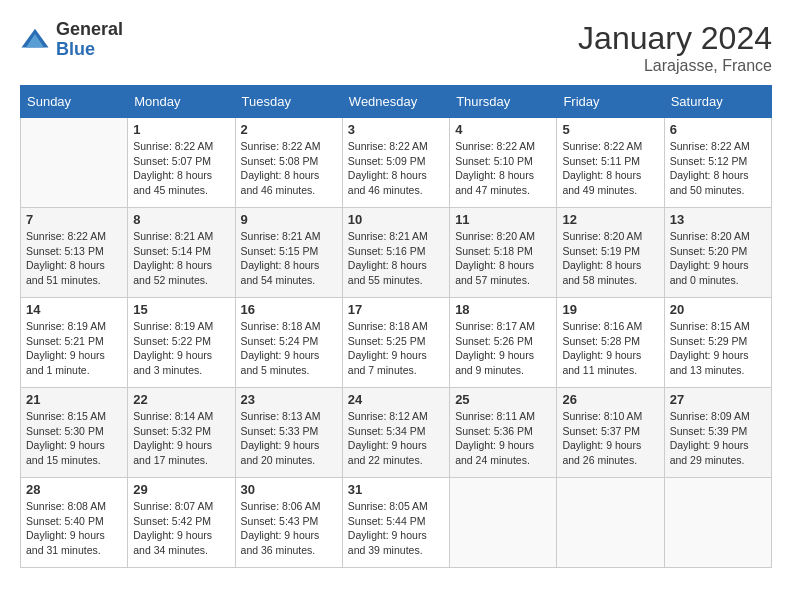 Image resolution: width=792 pixels, height=612 pixels. Describe the element at coordinates (503, 168) in the screenshot. I see `day-info: Sunrise: 8:22 AMSunset: 5:10 PMDaylight:…` at that location.